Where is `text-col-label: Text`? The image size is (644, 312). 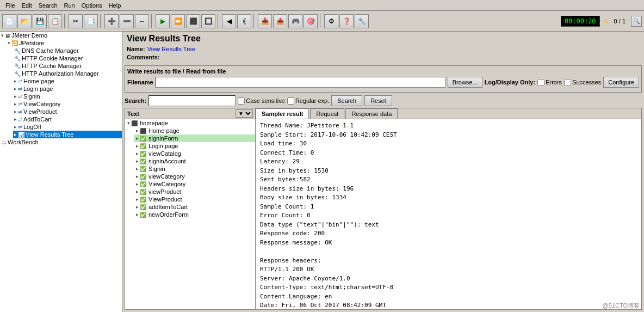
text-col-label: Text is located at coordinates (133, 114).